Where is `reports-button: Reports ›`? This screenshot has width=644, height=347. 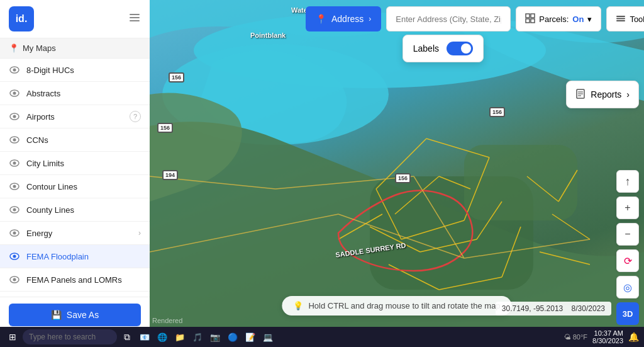
reports-button: Reports › is located at coordinates (602, 94).